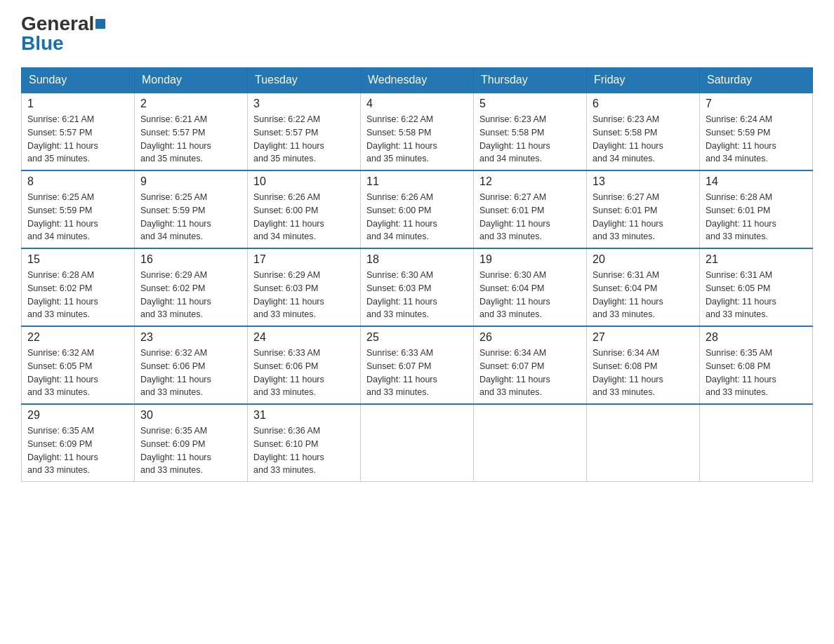  I want to click on day-number: 1, so click(78, 104).